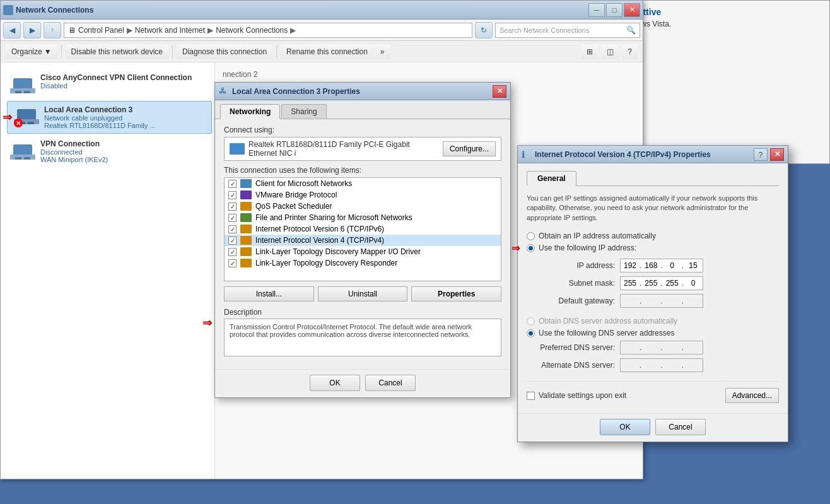 This screenshot has width=830, height=504. Describe the element at coordinates (232, 252) in the screenshot. I see `checkbox-6: ✓` at that location.